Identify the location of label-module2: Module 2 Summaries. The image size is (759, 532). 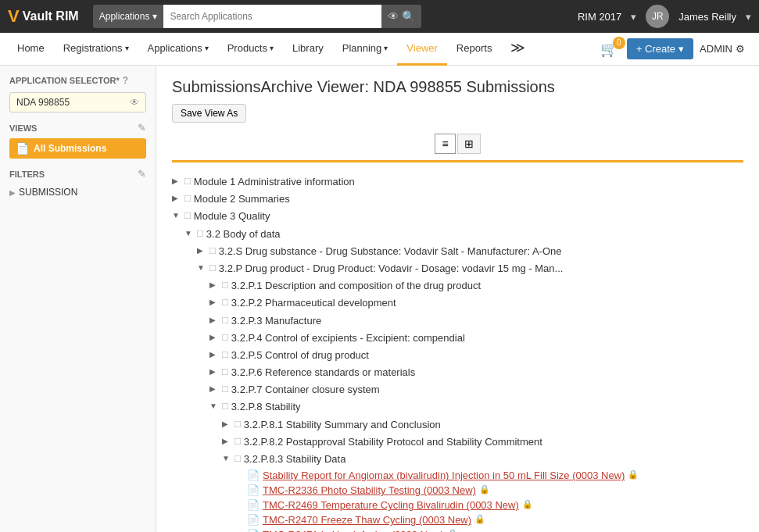
(242, 199).